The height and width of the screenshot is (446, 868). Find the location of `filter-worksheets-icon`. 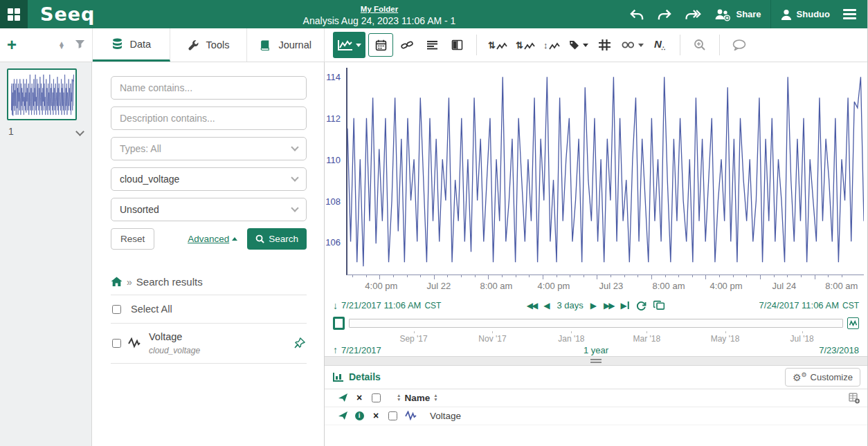

filter-worksheets-icon is located at coordinates (80, 46).